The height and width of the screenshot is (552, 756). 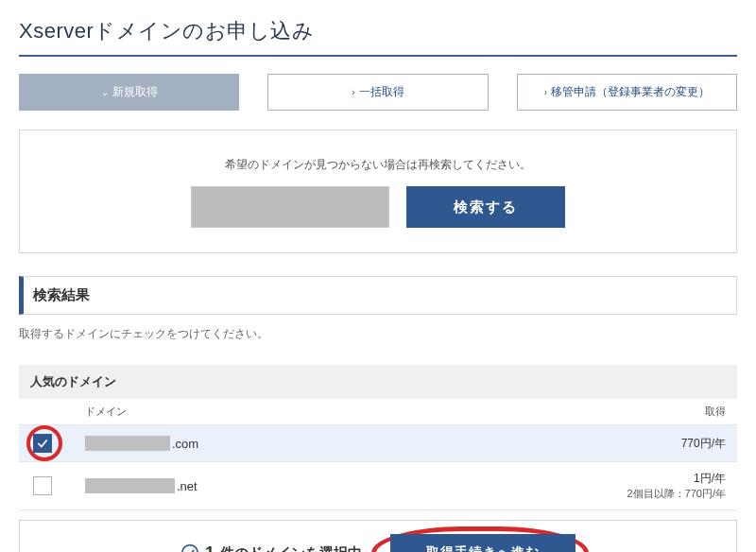 What do you see at coordinates (339, 443) in the screenshot?
I see `domain-name-cell: .com` at bounding box center [339, 443].